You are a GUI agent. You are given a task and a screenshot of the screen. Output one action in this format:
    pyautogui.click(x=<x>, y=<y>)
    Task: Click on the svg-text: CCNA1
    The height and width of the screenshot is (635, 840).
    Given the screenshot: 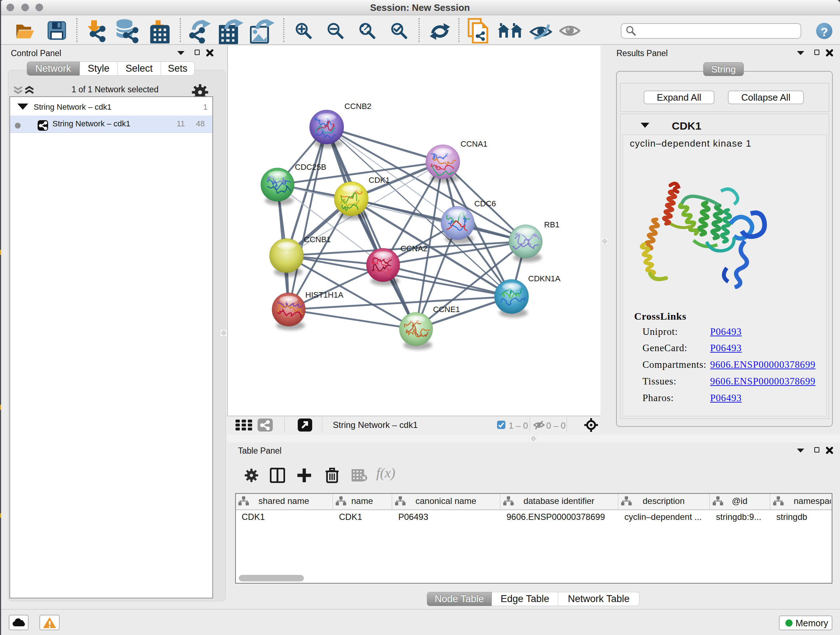 What is the action you would take?
    pyautogui.click(x=474, y=144)
    